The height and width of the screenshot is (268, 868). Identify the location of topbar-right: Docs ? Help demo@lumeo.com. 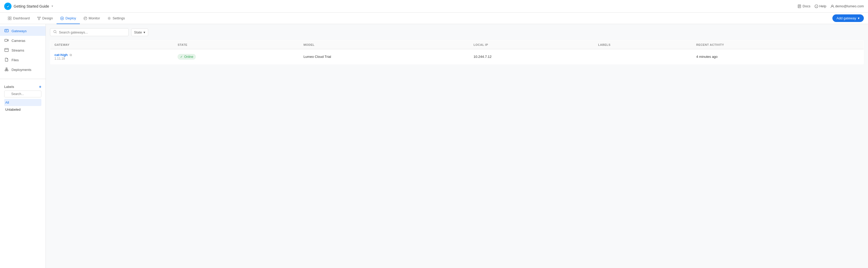
(831, 6).